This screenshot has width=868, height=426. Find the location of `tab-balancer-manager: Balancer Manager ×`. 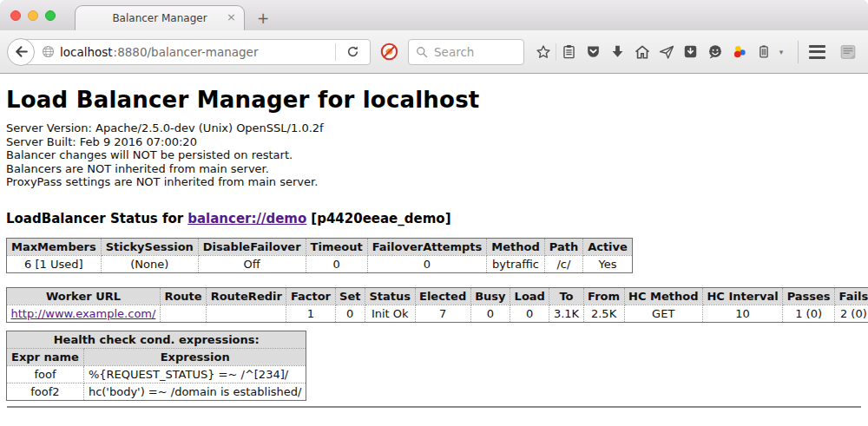

tab-balancer-manager: Balancer Manager × is located at coordinates (160, 17).